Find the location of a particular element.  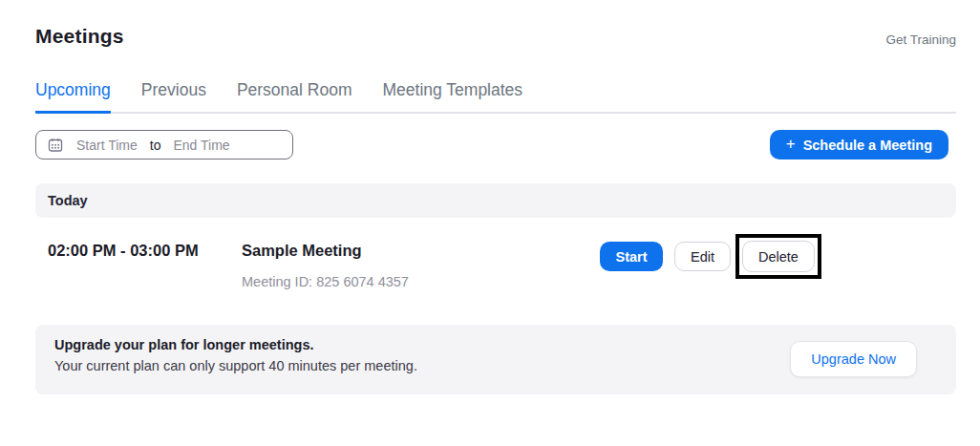

today-section-header: Today is located at coordinates (496, 201).